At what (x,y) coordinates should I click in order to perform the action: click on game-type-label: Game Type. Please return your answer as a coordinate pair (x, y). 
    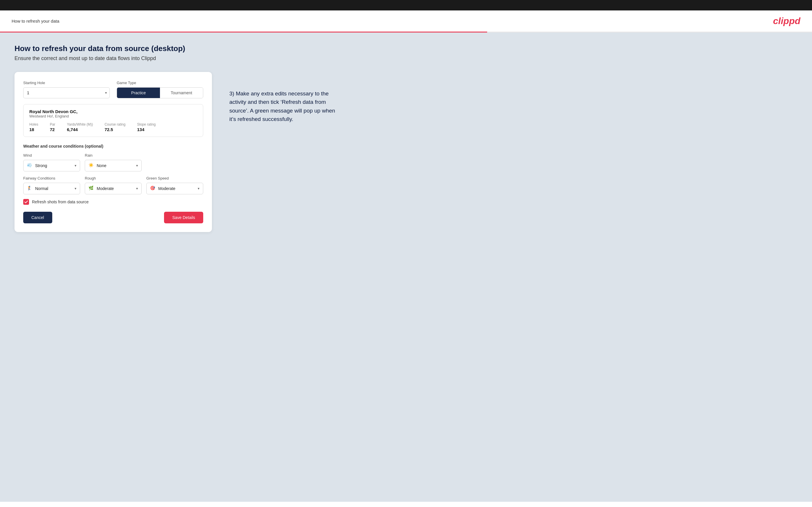
    Looking at the image, I should click on (160, 82).